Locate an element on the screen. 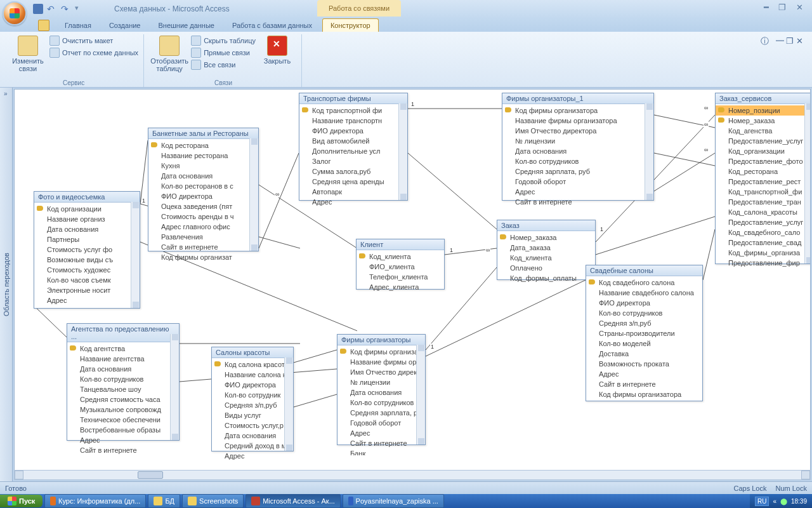  relationship-report-button: Отчет по схеме данных is located at coordinates (94, 53).